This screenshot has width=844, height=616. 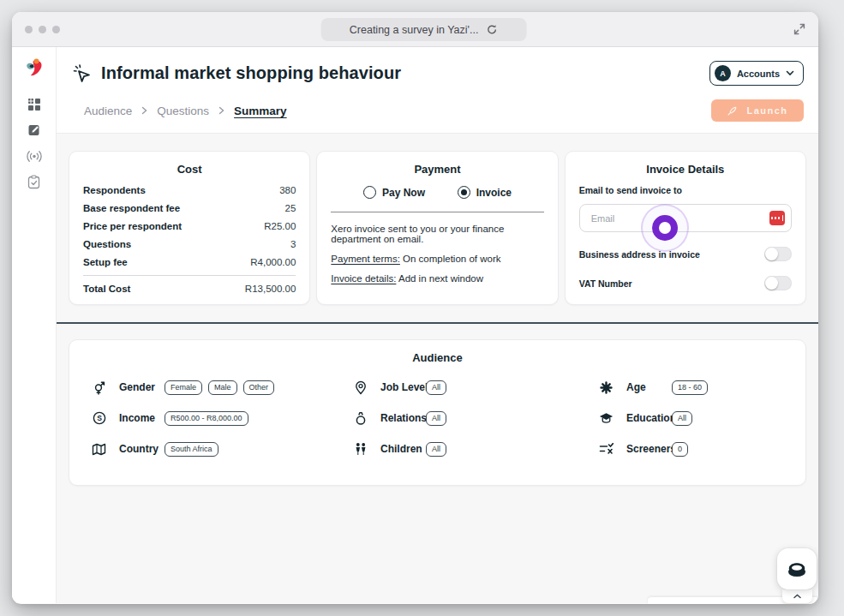 What do you see at coordinates (690, 387) in the screenshot?
I see `audience-item-chips: 18 - 60` at bounding box center [690, 387].